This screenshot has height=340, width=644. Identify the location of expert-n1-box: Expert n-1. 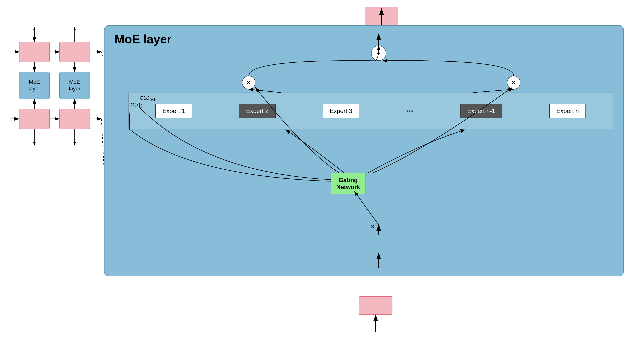
(481, 111).